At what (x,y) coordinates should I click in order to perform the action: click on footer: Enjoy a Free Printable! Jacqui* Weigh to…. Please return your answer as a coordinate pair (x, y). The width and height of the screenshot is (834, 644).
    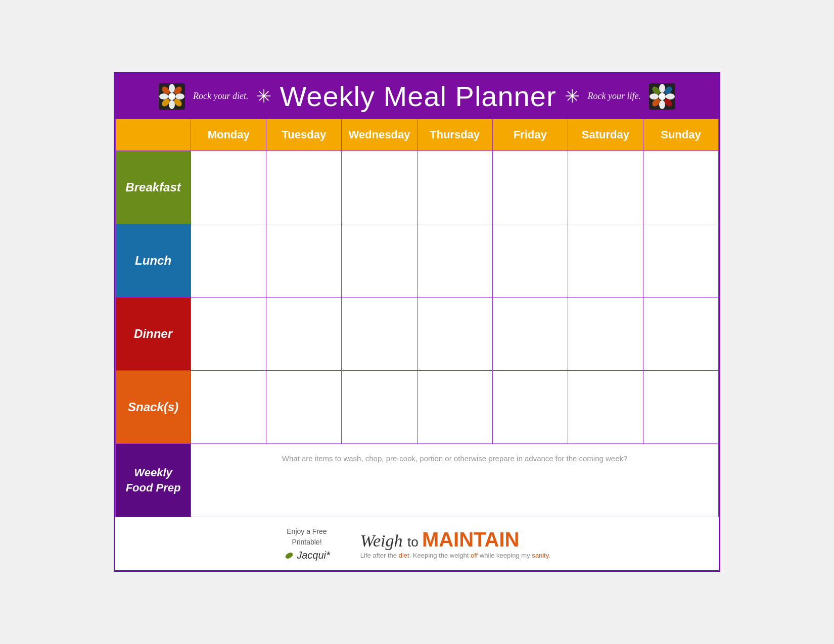
    Looking at the image, I should click on (417, 543).